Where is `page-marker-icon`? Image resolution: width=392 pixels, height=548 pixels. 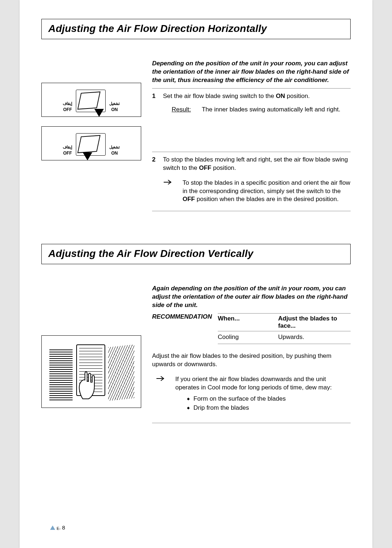 page-marker-icon is located at coordinates (53, 528).